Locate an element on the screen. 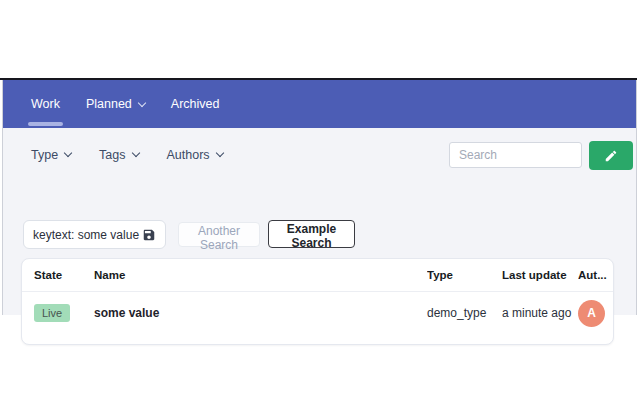 Image resolution: width=640 pixels, height=400 pixels. edit-button is located at coordinates (611, 156).